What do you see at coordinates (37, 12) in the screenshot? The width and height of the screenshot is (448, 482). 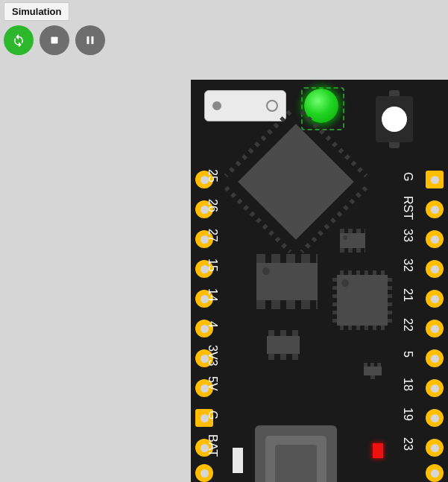 I see `simulation-tab: Simulation` at bounding box center [37, 12].